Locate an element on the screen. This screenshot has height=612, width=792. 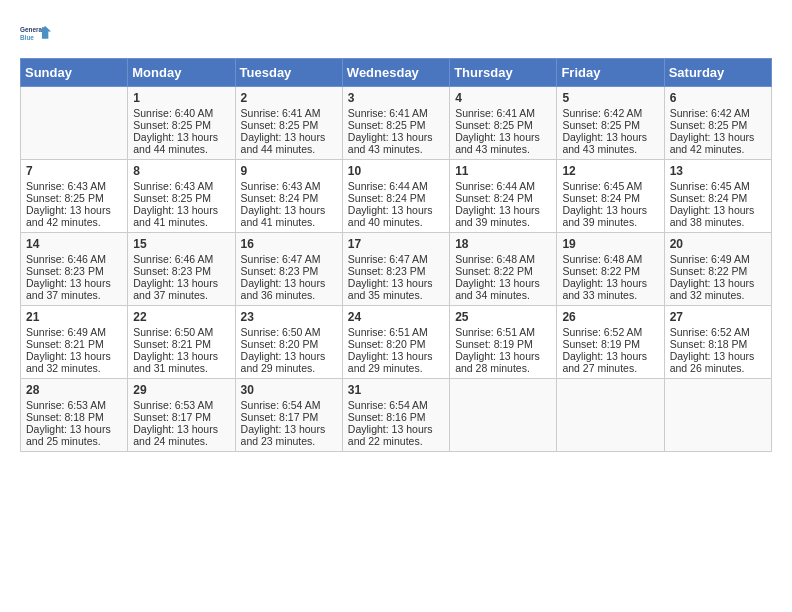
calendar-cell: 31Sunrise: 6:54 AMSunset: 8:16 PMDayligh… is located at coordinates (396, 416).